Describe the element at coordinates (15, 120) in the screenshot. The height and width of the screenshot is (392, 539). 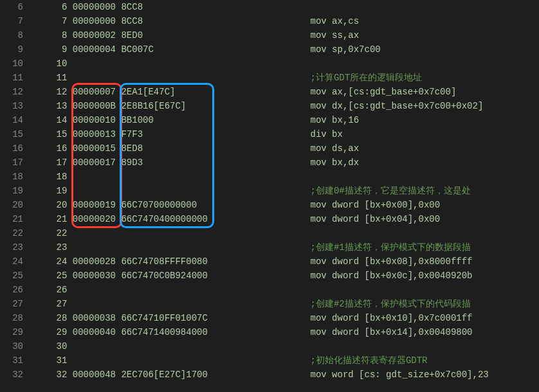
I see `line-number: 14` at that location.